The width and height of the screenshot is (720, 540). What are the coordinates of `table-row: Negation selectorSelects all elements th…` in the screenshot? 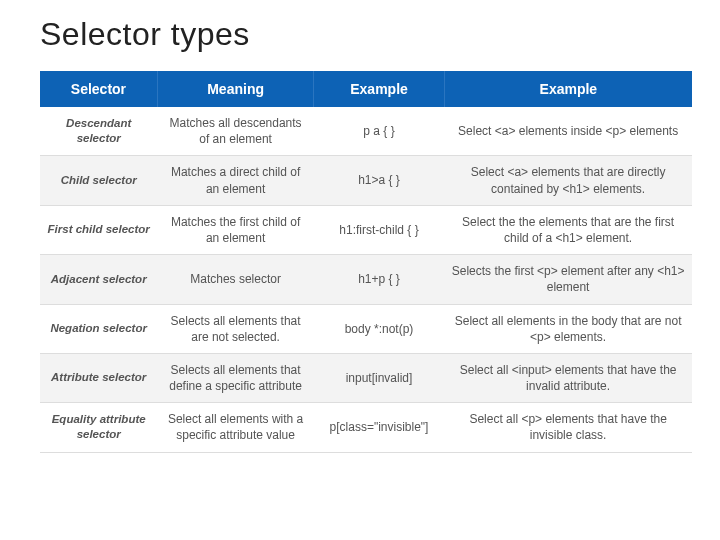 It's located at (366, 328).